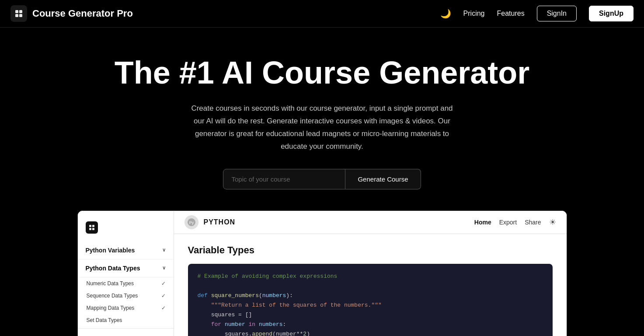  Describe the element at coordinates (370, 300) in the screenshot. I see `code-block: # Example of avoiding complex expression…` at that location.